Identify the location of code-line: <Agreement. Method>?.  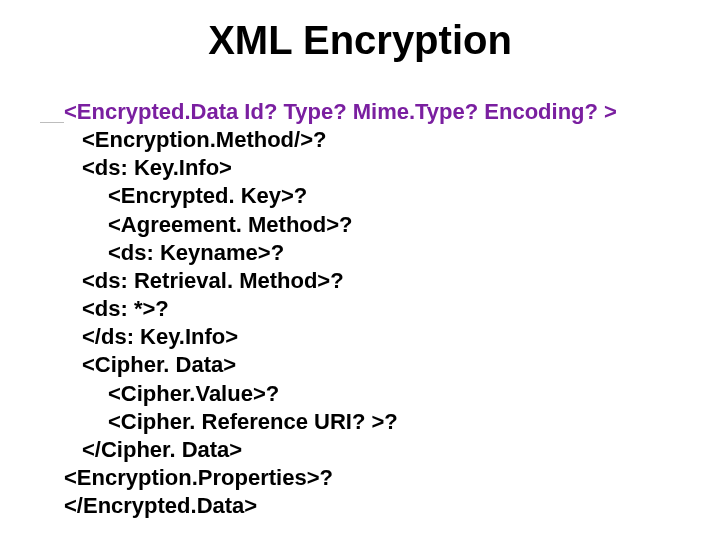
(374, 225).